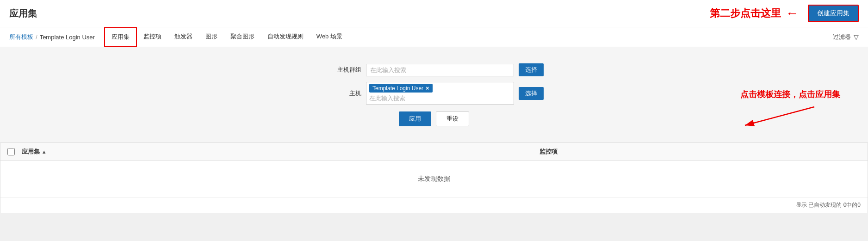 The height and width of the screenshot is (241, 868). What do you see at coordinates (434, 179) in the screenshot?
I see `table-empty-message: 未发现数据` at bounding box center [434, 179].